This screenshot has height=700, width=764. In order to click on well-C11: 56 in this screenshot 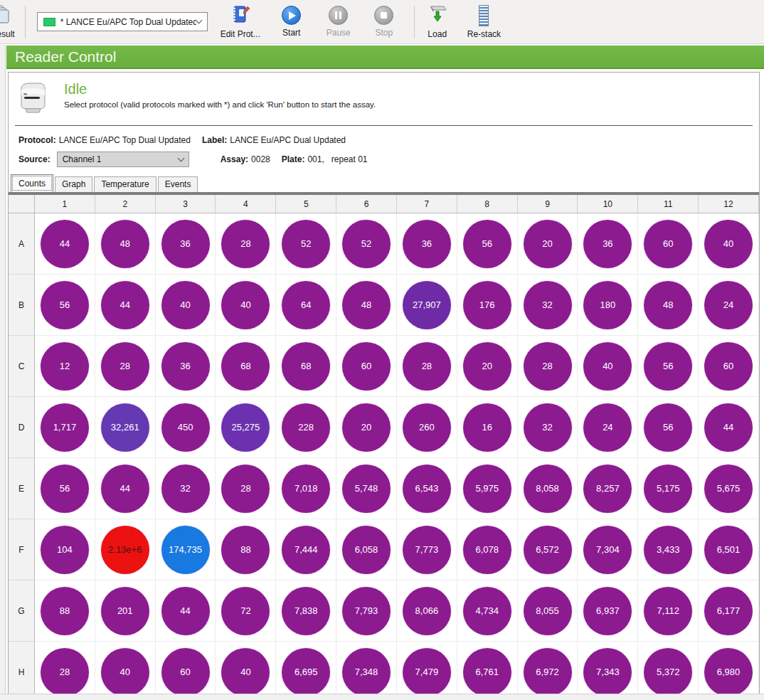, I will do `click(668, 366)`.